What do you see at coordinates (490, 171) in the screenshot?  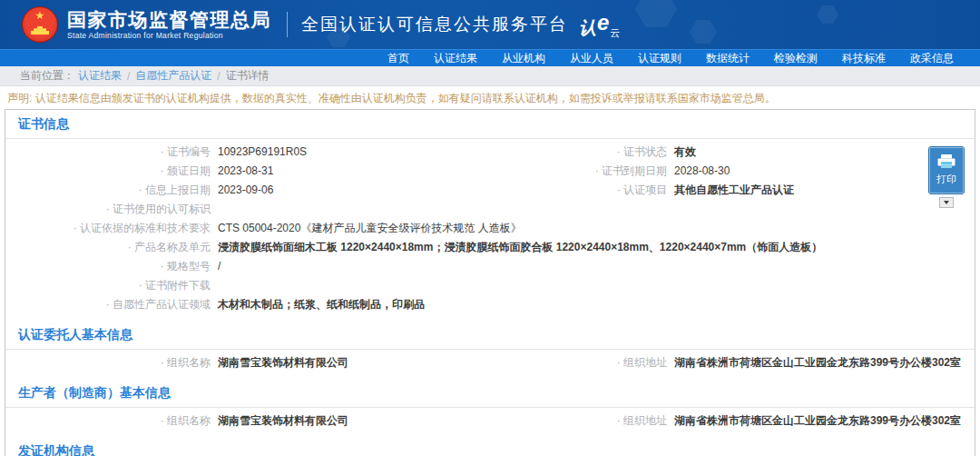 I see `field-row: 颁证日期2023-08-31证书到期日期2028-08-30` at bounding box center [490, 171].